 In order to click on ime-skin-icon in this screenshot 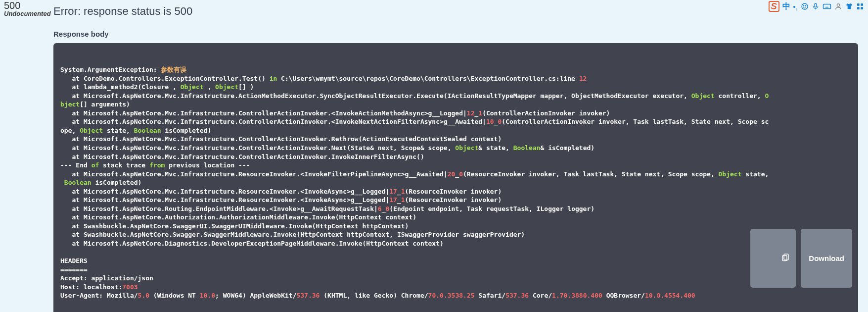, I will do `click(849, 6)`.